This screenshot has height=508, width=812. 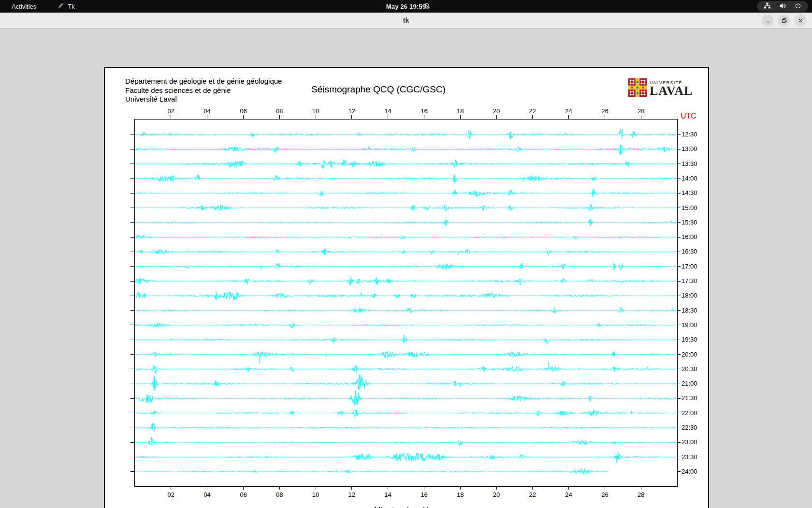 I want to click on utc-time-label: 18:00, so click(x=689, y=295).